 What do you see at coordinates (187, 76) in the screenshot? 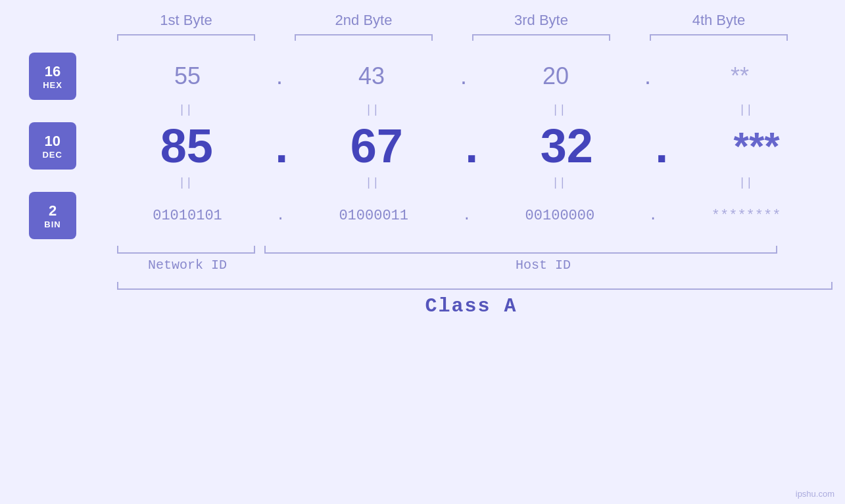
I see `hex-val-1: 55` at bounding box center [187, 76].